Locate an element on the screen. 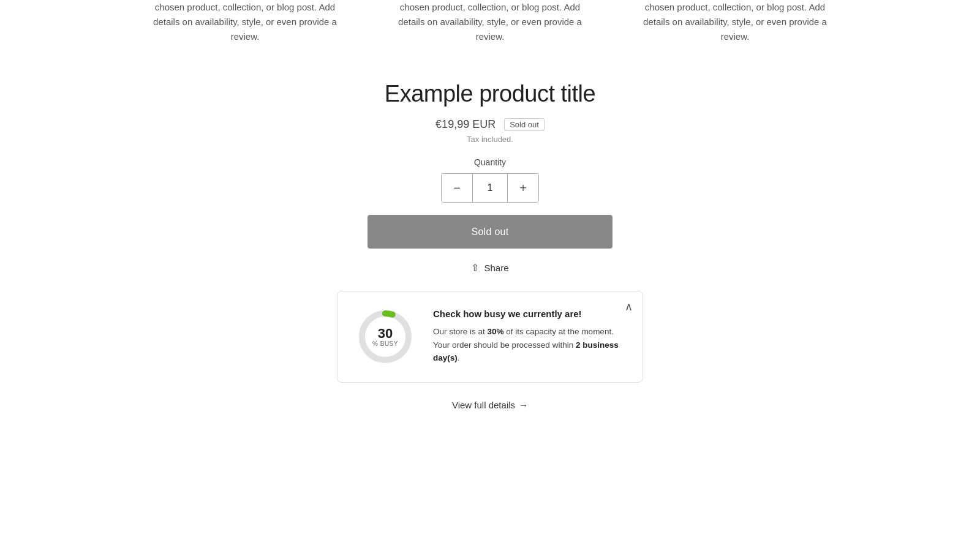 This screenshot has height=551, width=980. top-col-3: chosen product, collection, or blog post… is located at coordinates (735, 22).